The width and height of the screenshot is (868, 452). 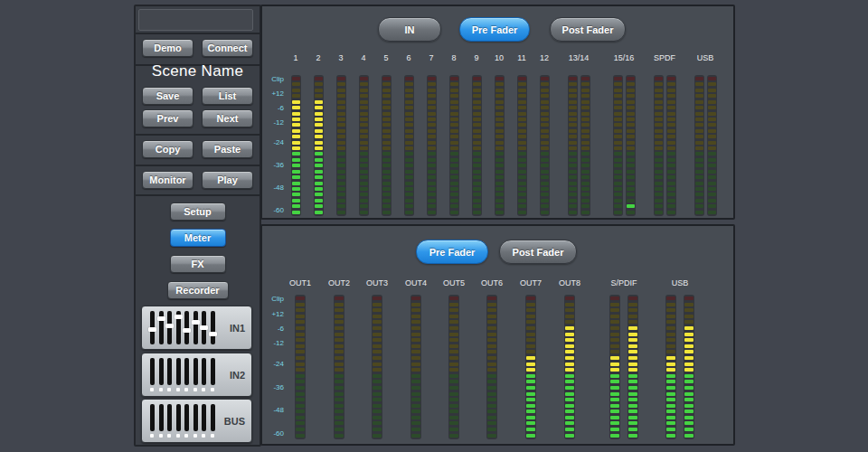 What do you see at coordinates (197, 327) in the screenshot?
I see `view-card-in1: IN1` at bounding box center [197, 327].